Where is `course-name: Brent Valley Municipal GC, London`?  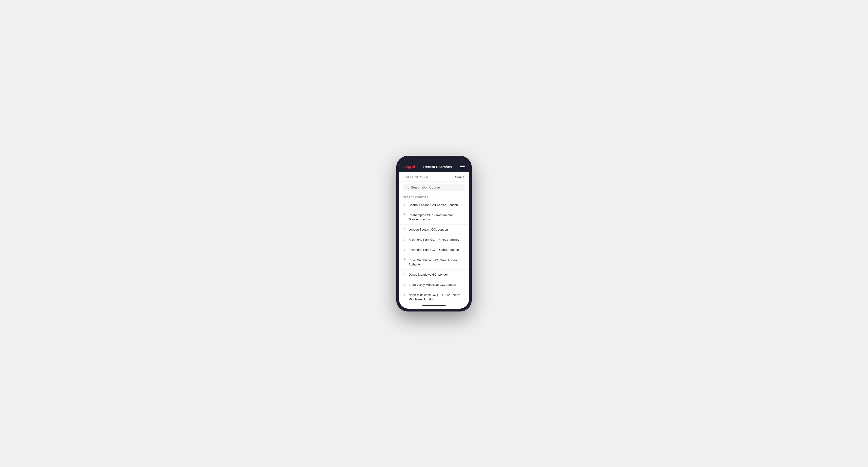 course-name: Brent Valley Municipal GC, London is located at coordinates (432, 285).